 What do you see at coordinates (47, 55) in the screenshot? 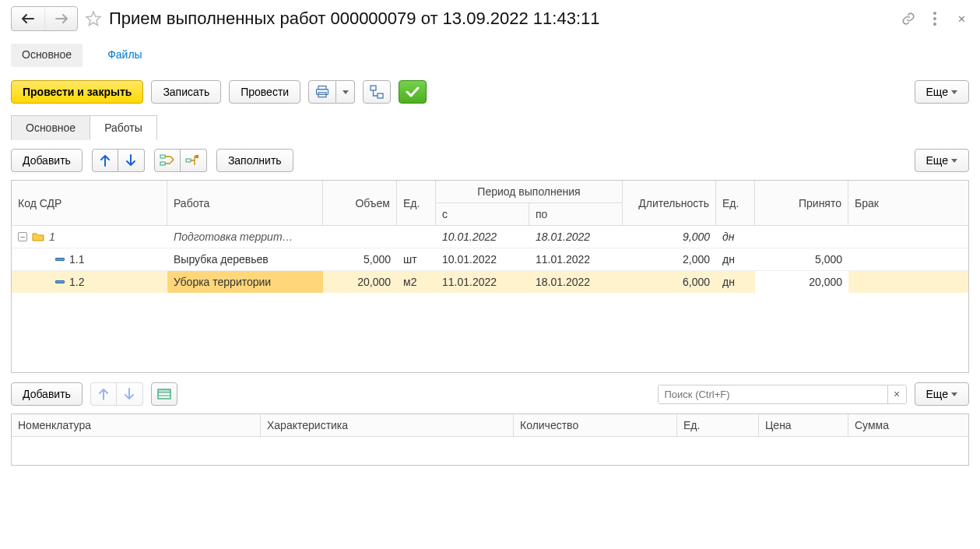
I see `section-tab-main: Основное` at bounding box center [47, 55].